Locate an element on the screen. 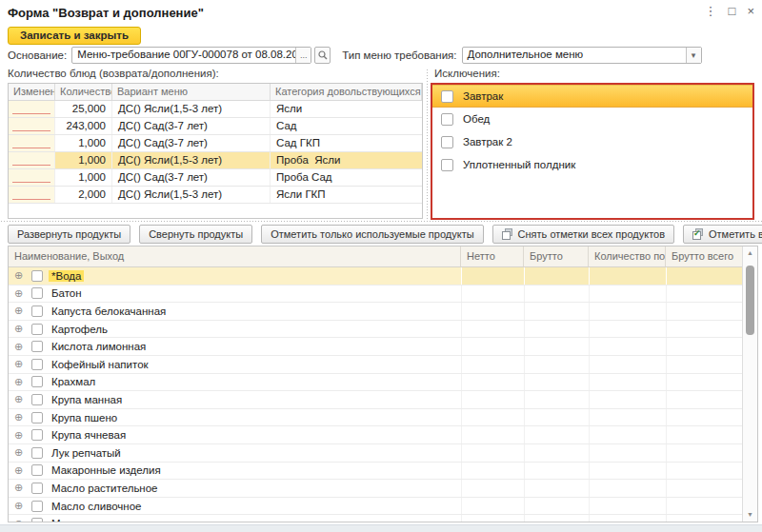 This screenshot has width=762, height=532. product-row: ⊕Масло сливочное is located at coordinates (375, 506).